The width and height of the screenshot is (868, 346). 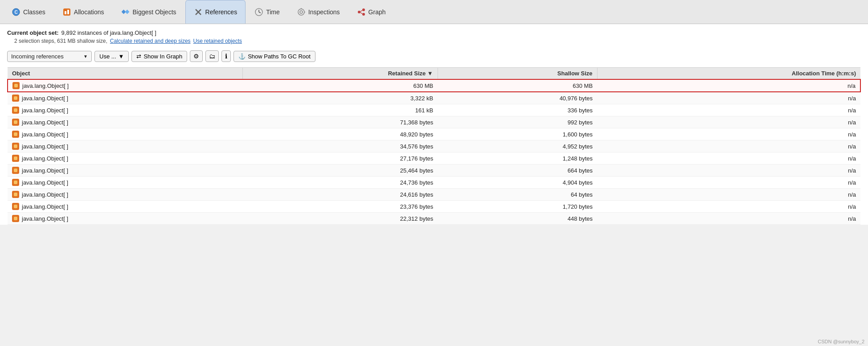 What do you see at coordinates (125, 74) in the screenshot?
I see `col-object: Object` at bounding box center [125, 74].